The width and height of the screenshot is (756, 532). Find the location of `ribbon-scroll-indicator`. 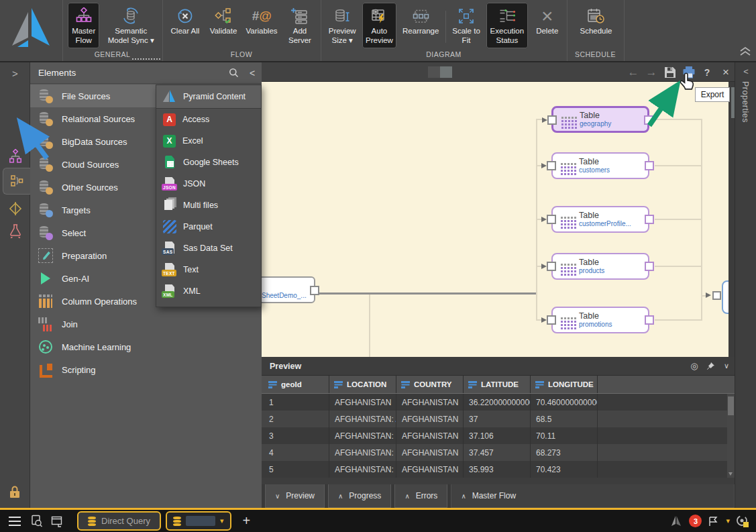

ribbon-scroll-indicator is located at coordinates (146, 59).